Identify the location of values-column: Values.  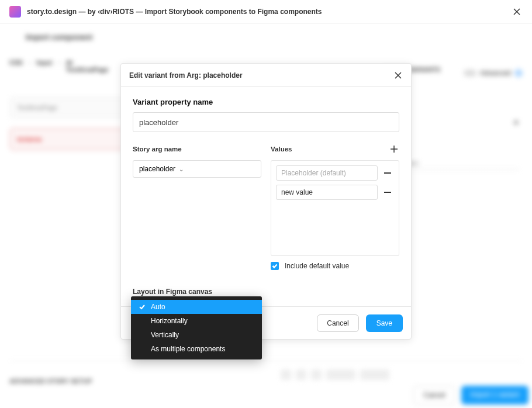
(335, 207).